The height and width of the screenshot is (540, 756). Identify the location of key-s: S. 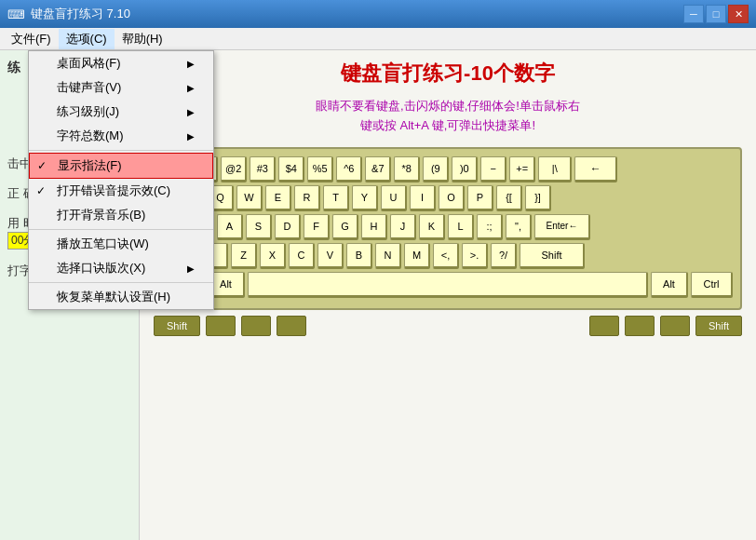
(259, 227).